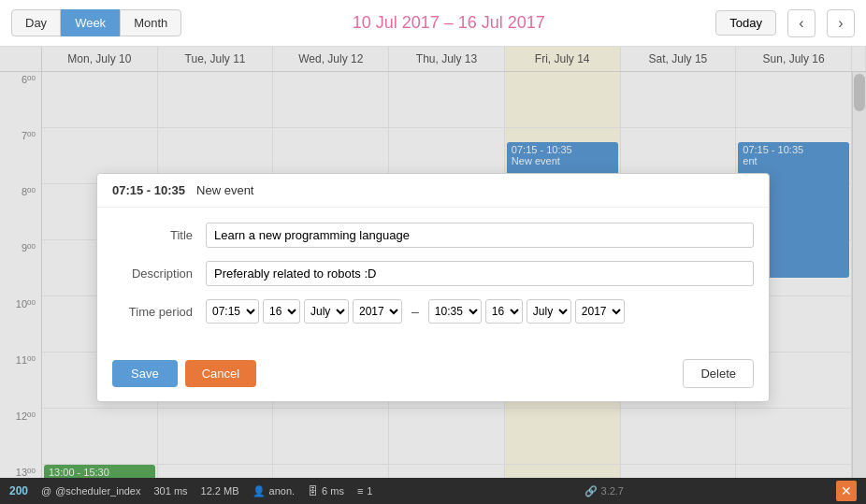 The image size is (866, 504). What do you see at coordinates (36, 22) in the screenshot?
I see `view-day-button: Day` at bounding box center [36, 22].